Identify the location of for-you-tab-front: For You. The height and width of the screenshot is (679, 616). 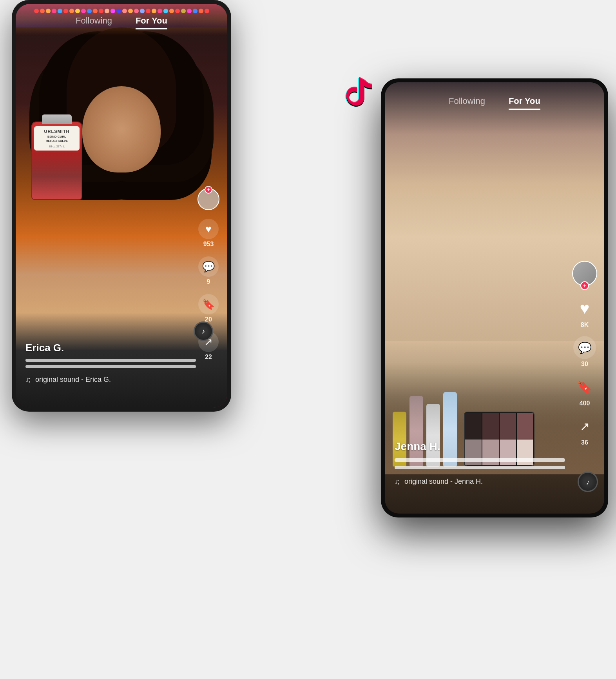
(524, 103).